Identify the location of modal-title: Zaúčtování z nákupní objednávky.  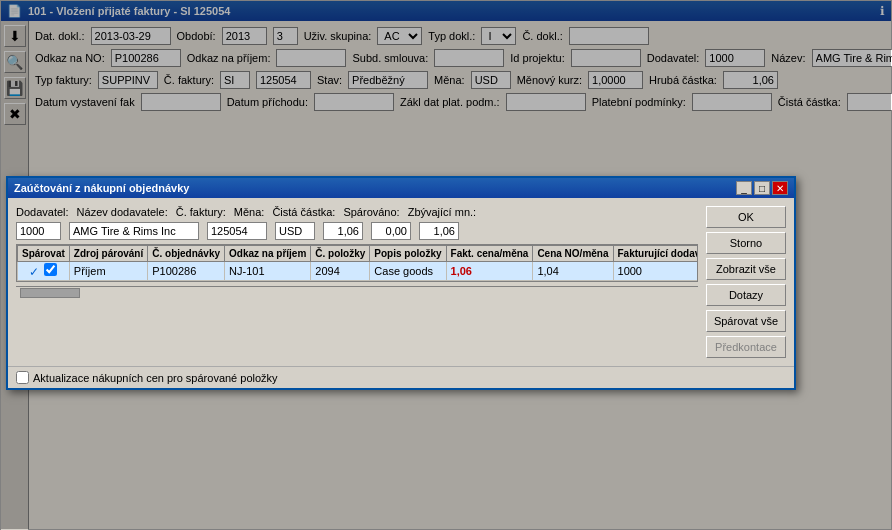
(102, 188).